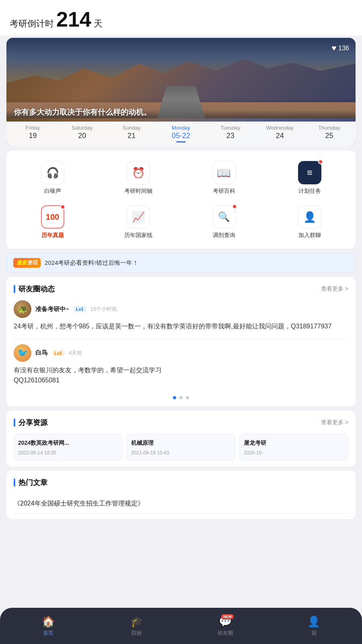  I want to click on avatar-1: 🐢, so click(23, 309).